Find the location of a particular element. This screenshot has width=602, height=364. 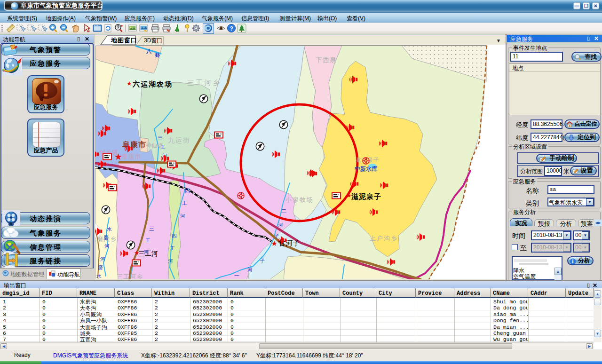

svg-text: 小泉牧场 is located at coordinates (299, 199).